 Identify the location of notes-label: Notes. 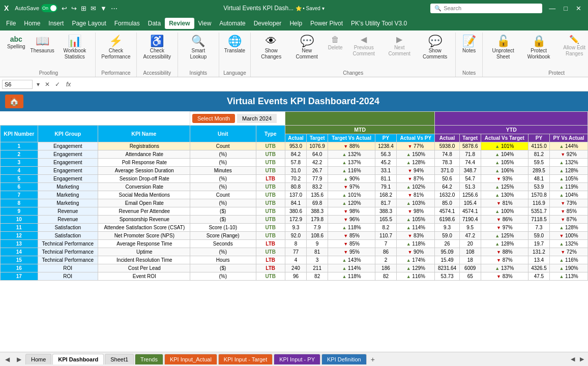
(469, 51).